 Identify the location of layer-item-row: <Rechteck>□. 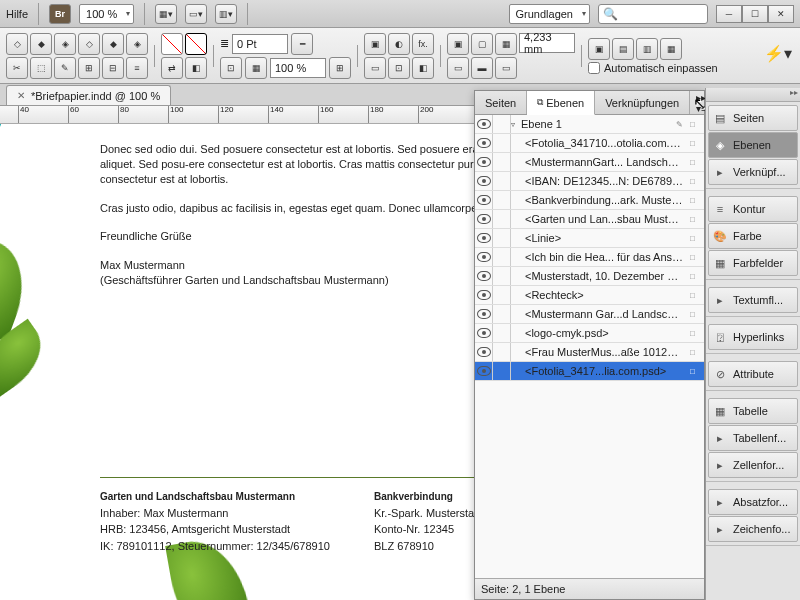
(590, 296).